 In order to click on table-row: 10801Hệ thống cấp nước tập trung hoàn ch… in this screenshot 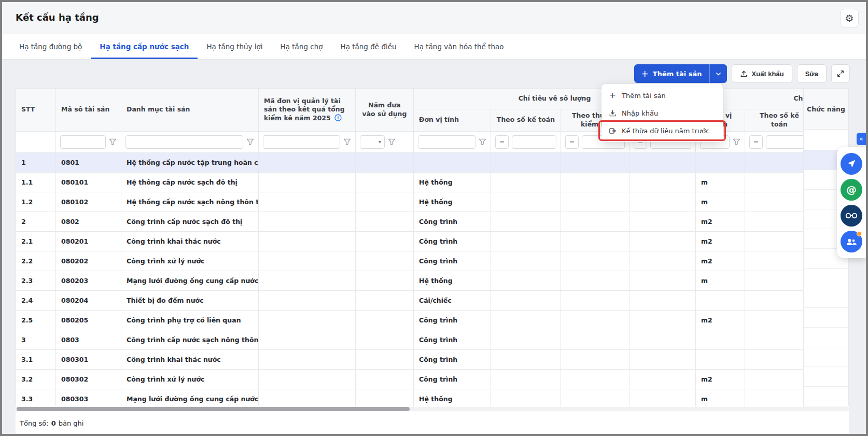, I will do `click(410, 162)`.